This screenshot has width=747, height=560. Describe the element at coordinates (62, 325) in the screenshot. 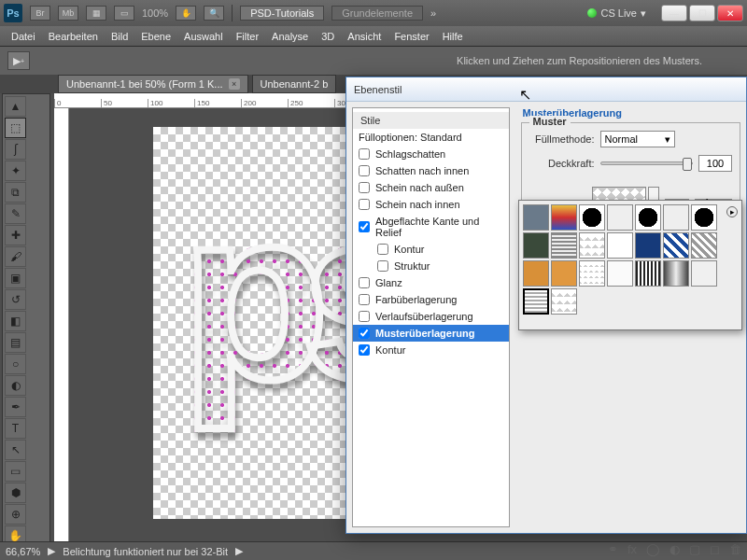

I see `ruler-vertical` at that location.